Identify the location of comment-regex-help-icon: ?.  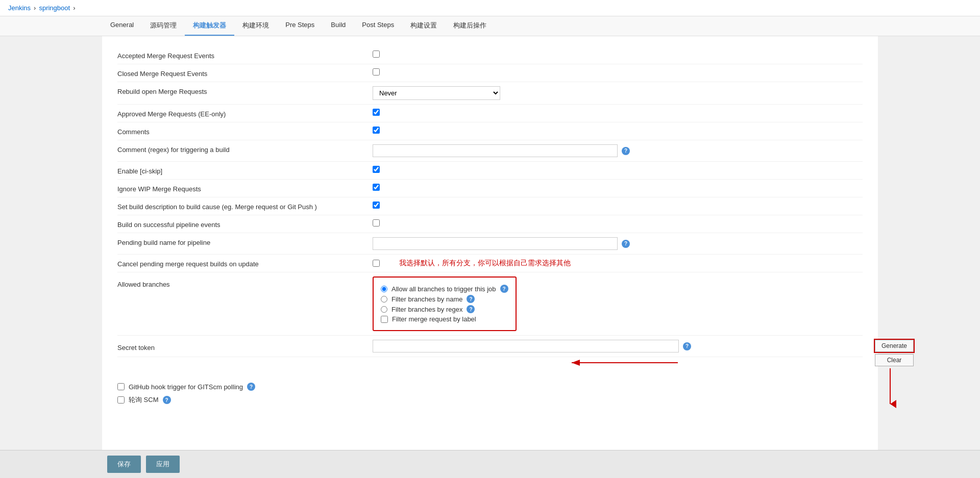
(626, 151).